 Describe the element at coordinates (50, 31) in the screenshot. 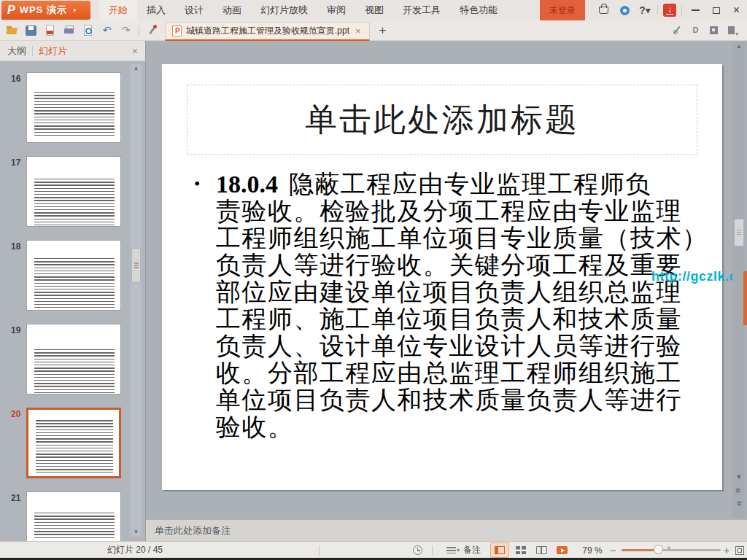

I see `export-pdf-icon` at that location.